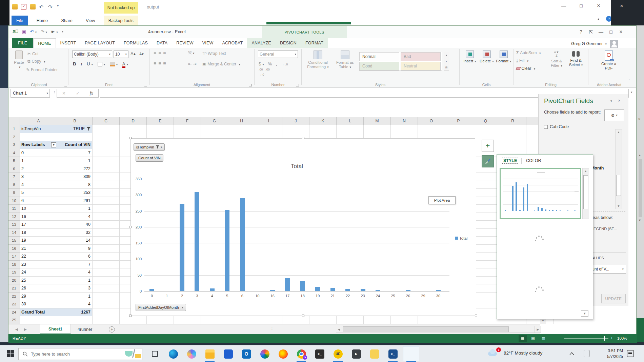 The image size is (644, 362). What do you see at coordinates (56, 329) in the screenshot?
I see `sheet-tab-sheet1: Sheet1` at bounding box center [56, 329].